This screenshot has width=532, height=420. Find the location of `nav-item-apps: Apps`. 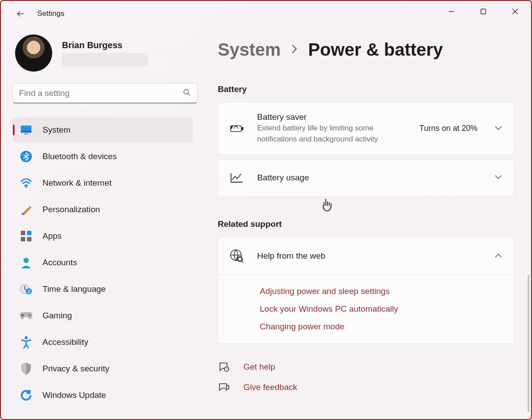

nav-item-apps: Apps is located at coordinates (103, 236).